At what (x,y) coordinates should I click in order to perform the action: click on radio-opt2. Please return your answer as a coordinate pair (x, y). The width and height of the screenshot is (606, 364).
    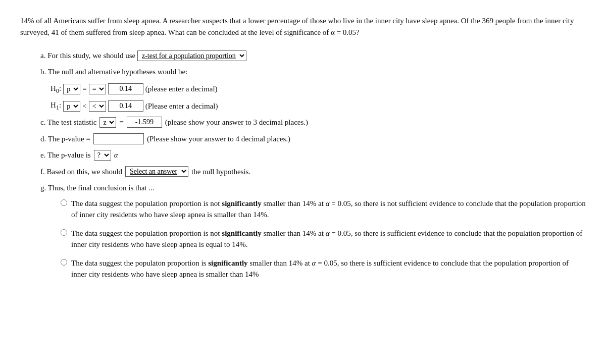
    Looking at the image, I should click on (64, 232).